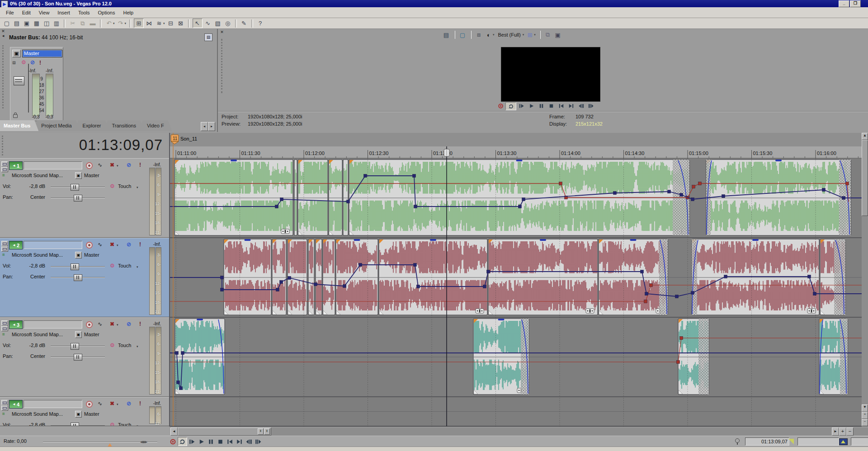 The width and height of the screenshot is (868, 451). What do you see at coordinates (112, 244) in the screenshot?
I see `mute-icon: ✖` at bounding box center [112, 244].